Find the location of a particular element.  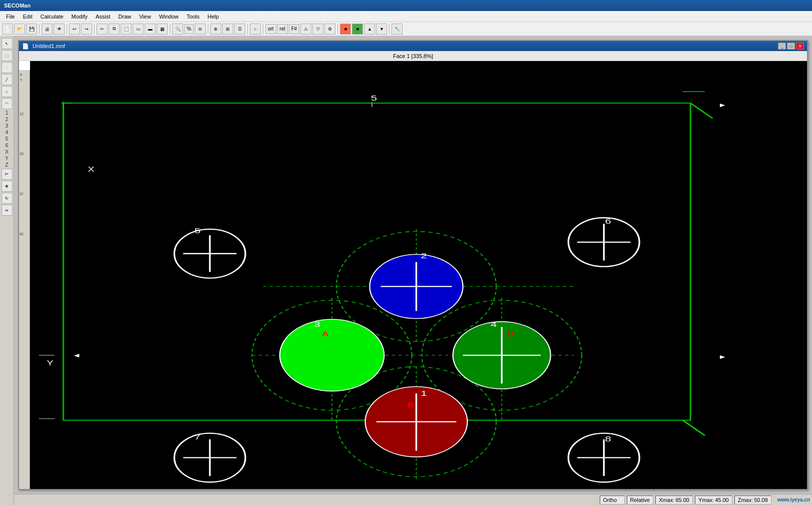

svg-text: 2 is located at coordinates (424, 255).